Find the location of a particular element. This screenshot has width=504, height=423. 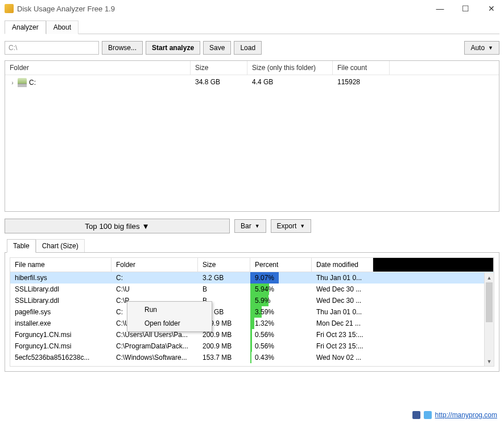

files-header-name: File name is located at coordinates (61, 265).